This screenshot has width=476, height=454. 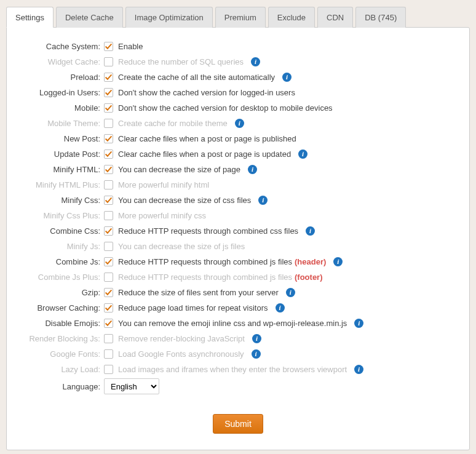 I want to click on setting-label: Minify Css:, so click(x=61, y=201).